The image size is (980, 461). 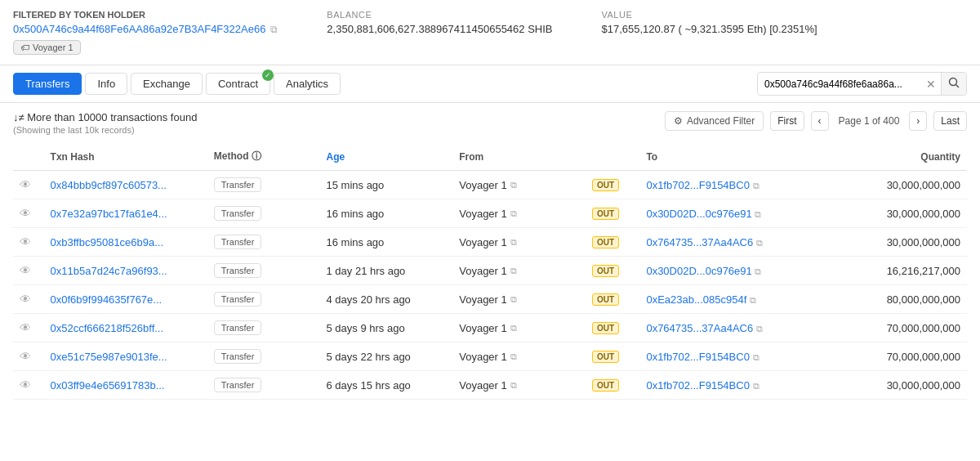 What do you see at coordinates (954, 83) in the screenshot?
I see `search-icon` at bounding box center [954, 83].